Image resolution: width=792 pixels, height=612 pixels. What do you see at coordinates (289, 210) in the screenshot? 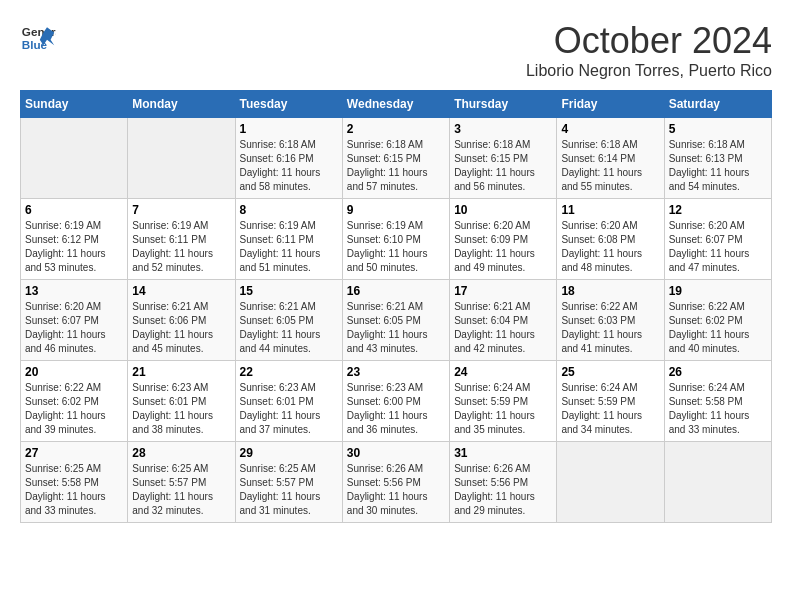
I see `day-number: 8` at bounding box center [289, 210].